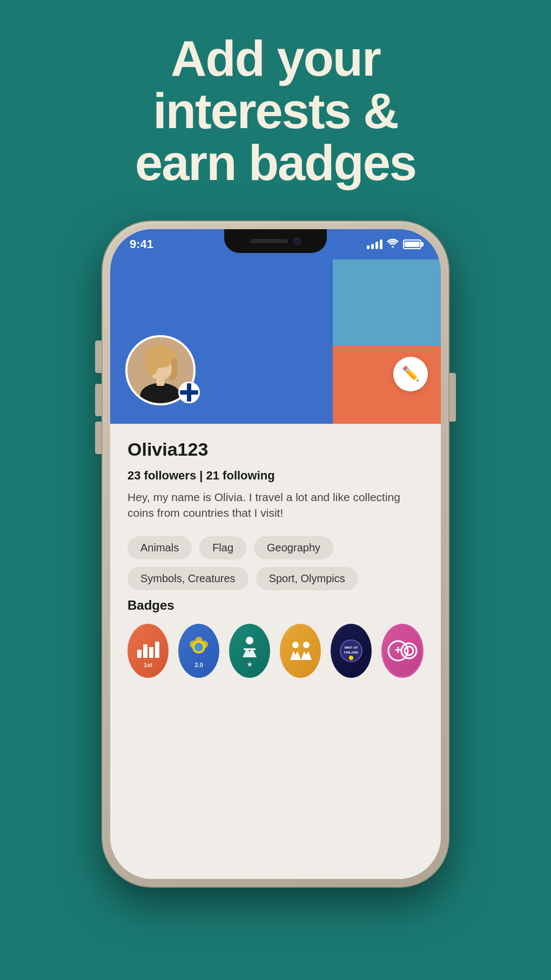 The image size is (551, 980). I want to click on svg-text: MINT OF, so click(351, 648).